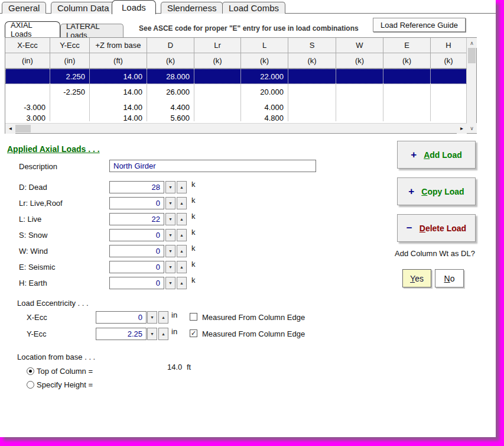  Describe the element at coordinates (265, 76) in the screenshot. I see `table-cell: 22.000` at that location.